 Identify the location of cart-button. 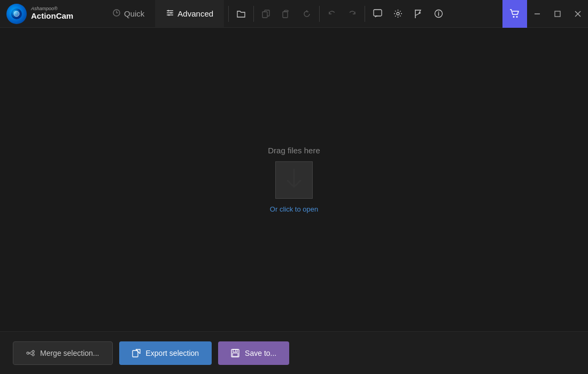
(515, 14).